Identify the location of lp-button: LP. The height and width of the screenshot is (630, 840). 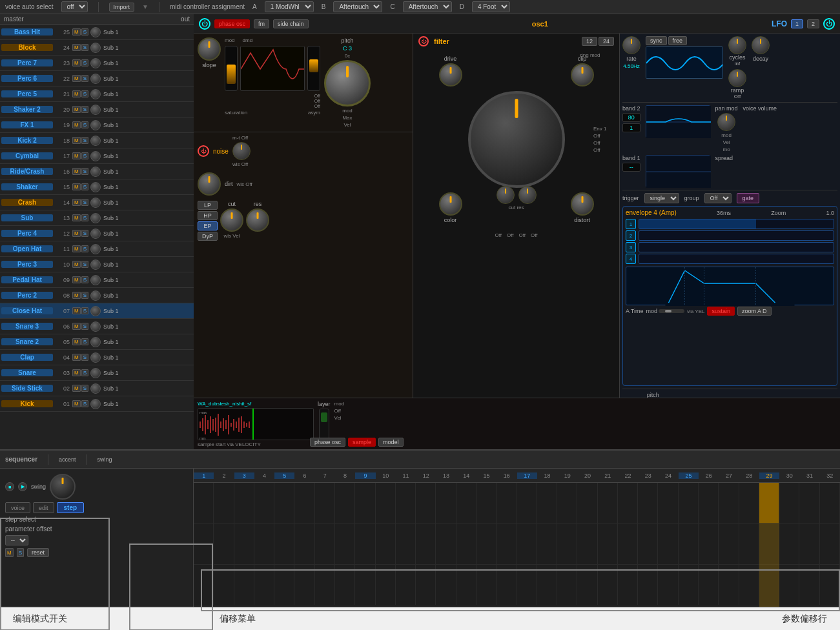
(208, 205).